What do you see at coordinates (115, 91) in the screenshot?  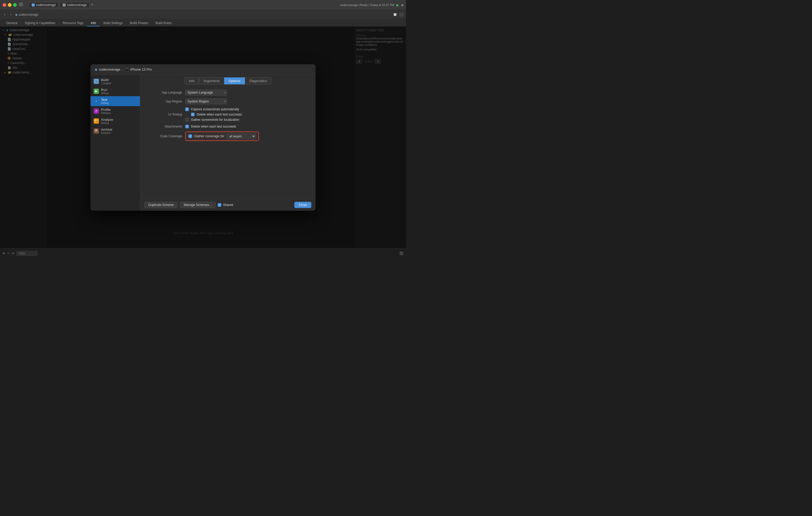 I see `scheme-run: ▶ Run Debug` at bounding box center [115, 91].